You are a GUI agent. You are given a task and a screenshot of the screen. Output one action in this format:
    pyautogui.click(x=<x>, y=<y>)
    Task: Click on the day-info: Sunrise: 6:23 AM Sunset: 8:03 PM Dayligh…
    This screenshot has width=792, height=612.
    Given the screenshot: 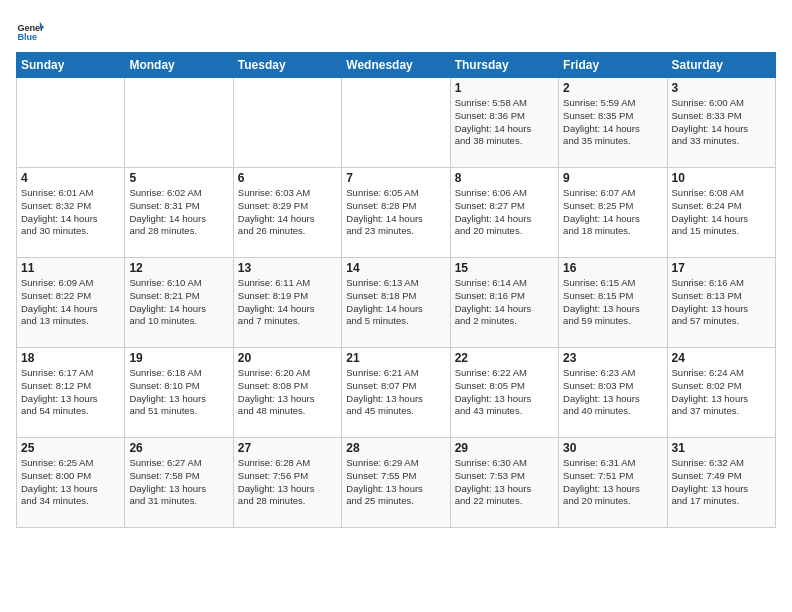 What is the action you would take?
    pyautogui.click(x=612, y=392)
    